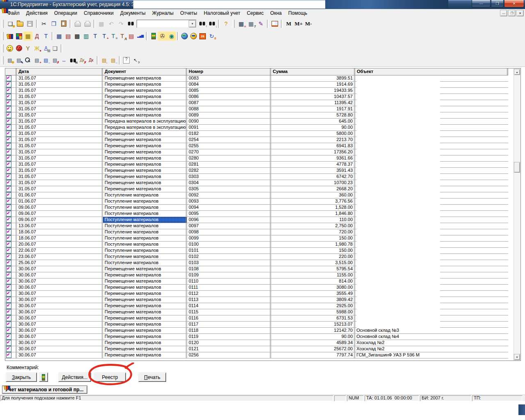 The height and width of the screenshot is (420, 525). Describe the element at coordinates (37, 36) in the screenshot. I see `documents-icon: Д` at that location.